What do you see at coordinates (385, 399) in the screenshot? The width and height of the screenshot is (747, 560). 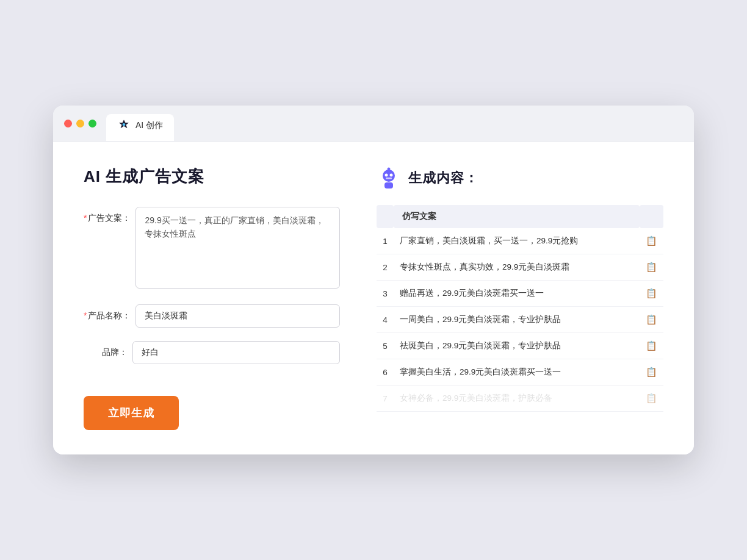 I see `row-number: 7` at bounding box center [385, 399].